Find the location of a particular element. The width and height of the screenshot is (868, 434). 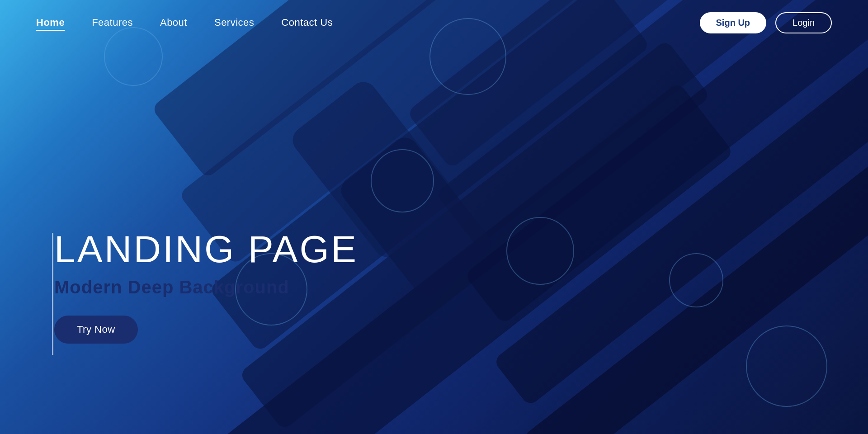

hero-subtitle: Modern Deep Background is located at coordinates (206, 288).